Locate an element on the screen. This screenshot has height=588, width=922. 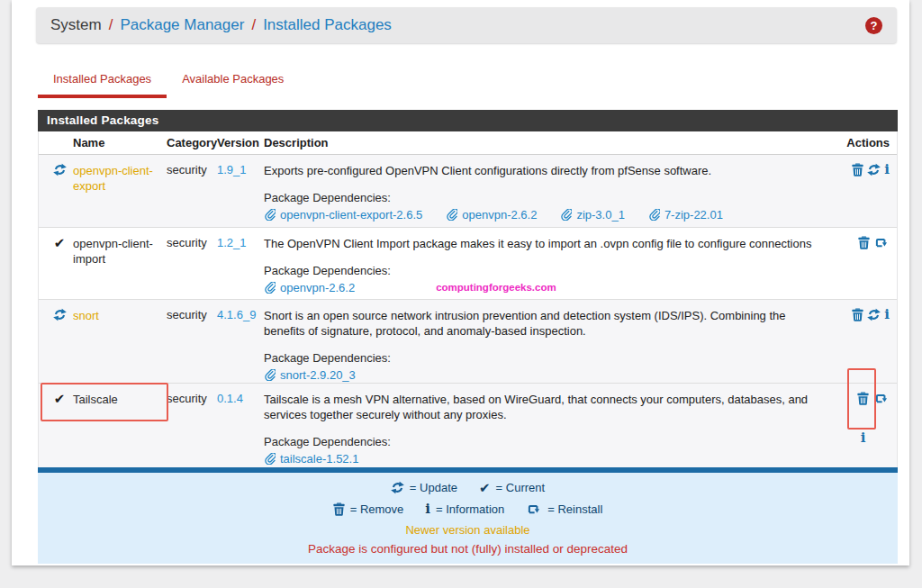
breadcrumb-package-manager: Package Manager is located at coordinates (182, 25).